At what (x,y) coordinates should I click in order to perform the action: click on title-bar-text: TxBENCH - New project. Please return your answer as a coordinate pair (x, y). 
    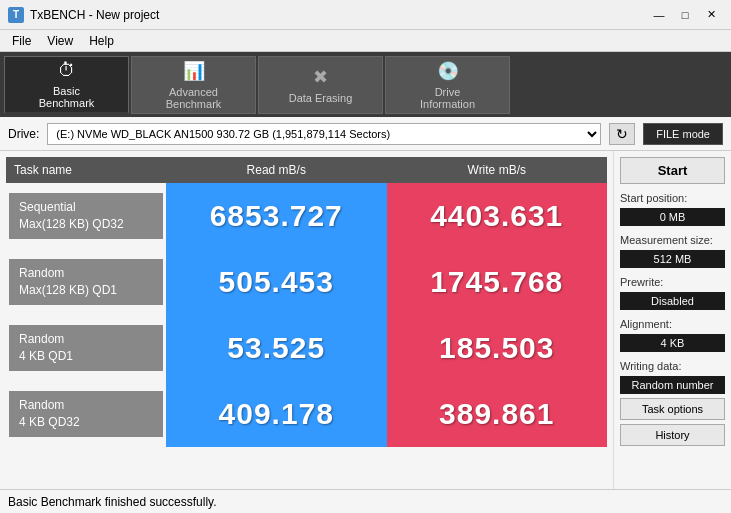
    Looking at the image, I should click on (338, 15).